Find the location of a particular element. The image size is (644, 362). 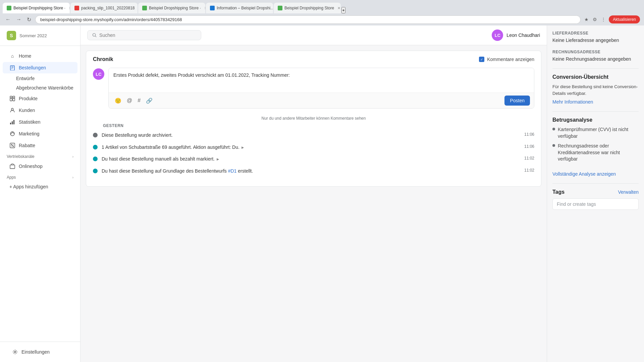

mention-button: @ is located at coordinates (129, 101).